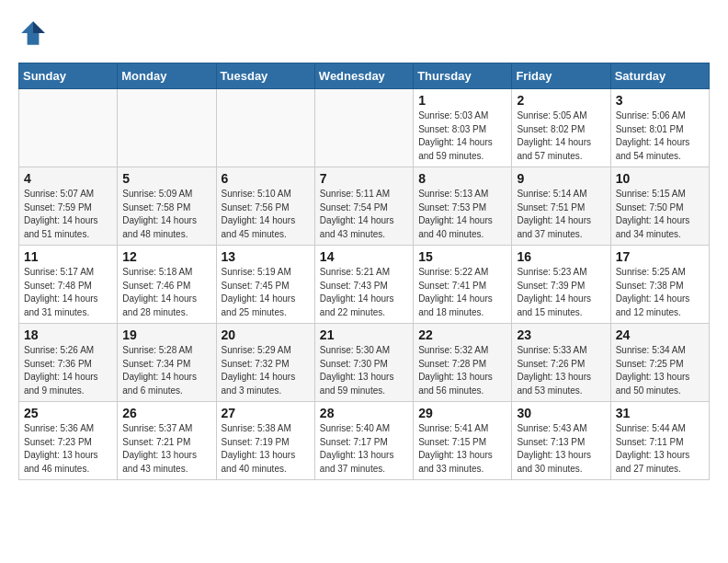  Describe the element at coordinates (364, 214) in the screenshot. I see `day-detail: Sunrise: 5:11 AMSunset: 7:54 PMDaylight:…` at that location.